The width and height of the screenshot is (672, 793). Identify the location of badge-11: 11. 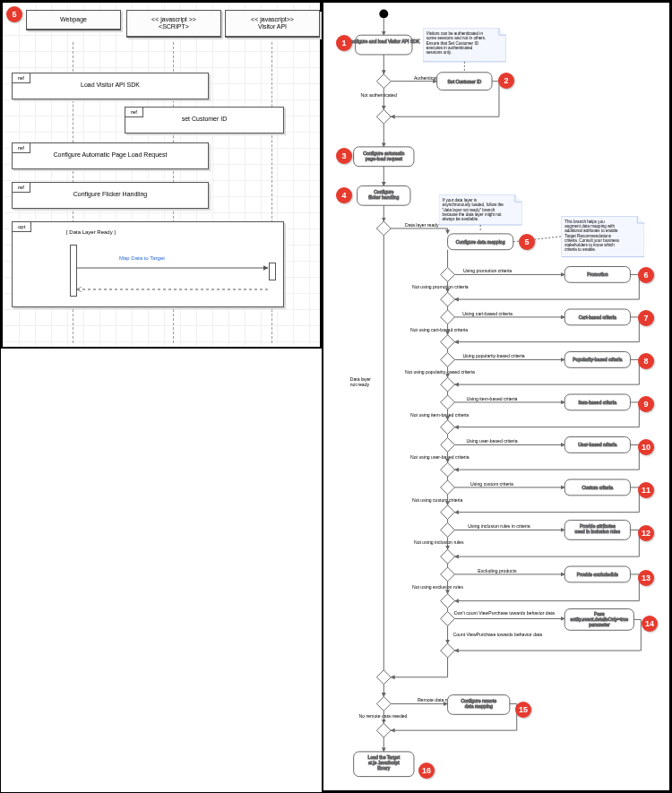
(646, 490).